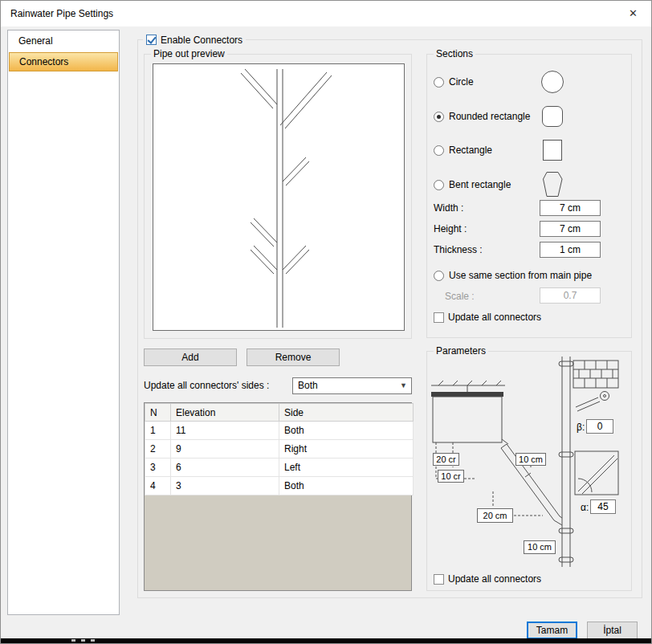  What do you see at coordinates (438, 185) in the screenshot?
I see `bent-rectangle-radio` at bounding box center [438, 185].